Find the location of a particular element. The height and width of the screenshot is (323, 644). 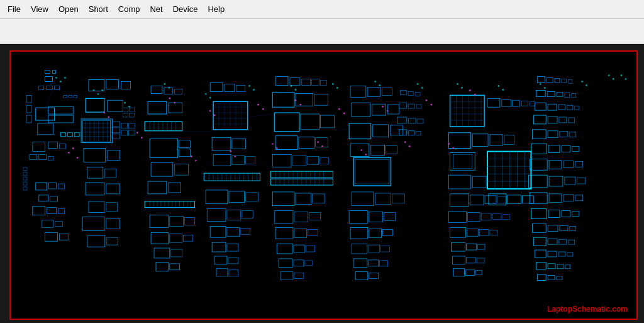

watermark: LaptopSchematic.com is located at coordinates (587, 309).